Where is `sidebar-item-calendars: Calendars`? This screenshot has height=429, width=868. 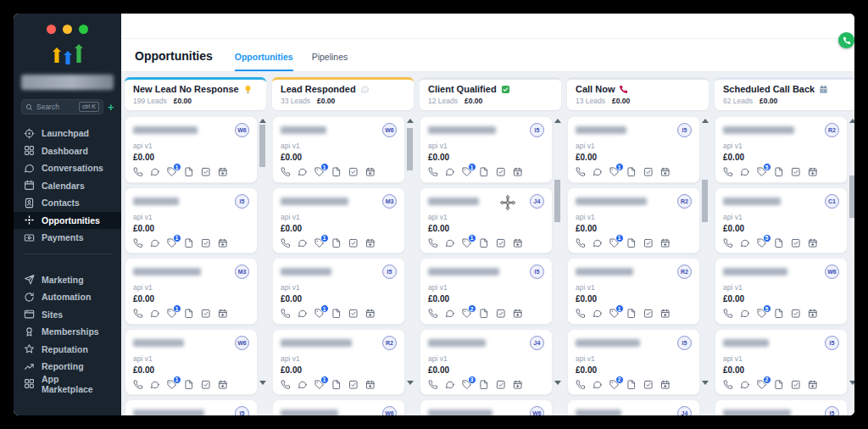
sidebar-item-calendars: Calendars is located at coordinates (68, 187).